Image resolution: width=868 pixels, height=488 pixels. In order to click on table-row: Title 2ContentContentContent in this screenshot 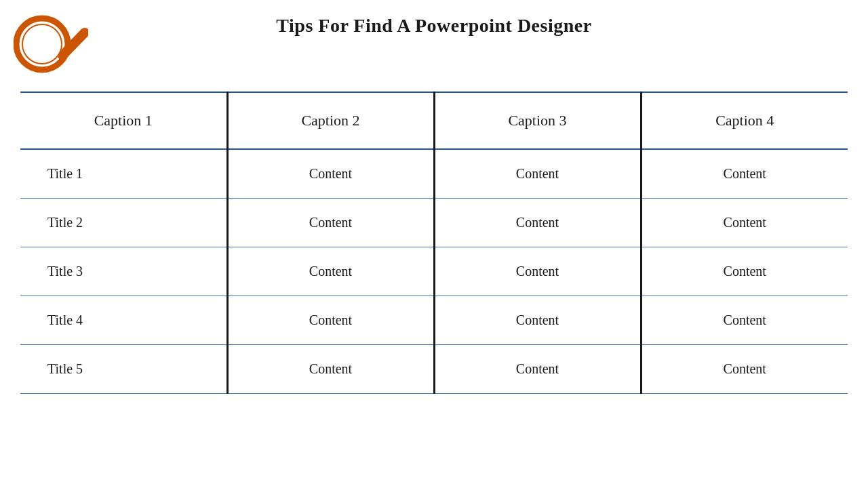, I will do `click(434, 223)`.